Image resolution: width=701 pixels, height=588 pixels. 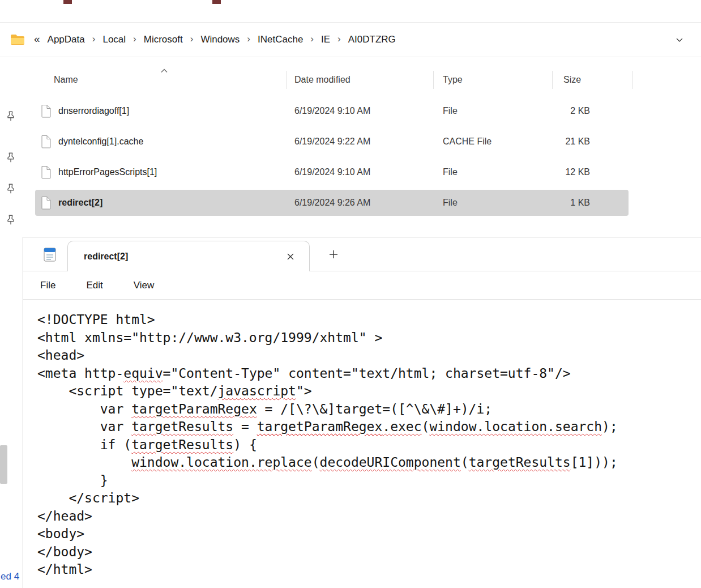 What do you see at coordinates (94, 111) in the screenshot?
I see `file-name: dnserrordiagoff[1]` at bounding box center [94, 111].